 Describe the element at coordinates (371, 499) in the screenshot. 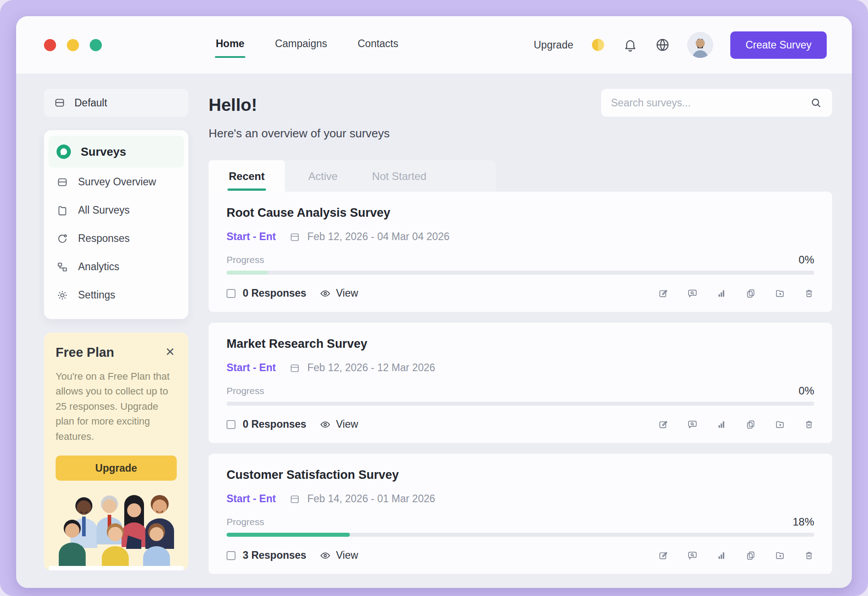

I see `survey-dates: Feb 14, 2026 - 01 Mar 2026` at that location.